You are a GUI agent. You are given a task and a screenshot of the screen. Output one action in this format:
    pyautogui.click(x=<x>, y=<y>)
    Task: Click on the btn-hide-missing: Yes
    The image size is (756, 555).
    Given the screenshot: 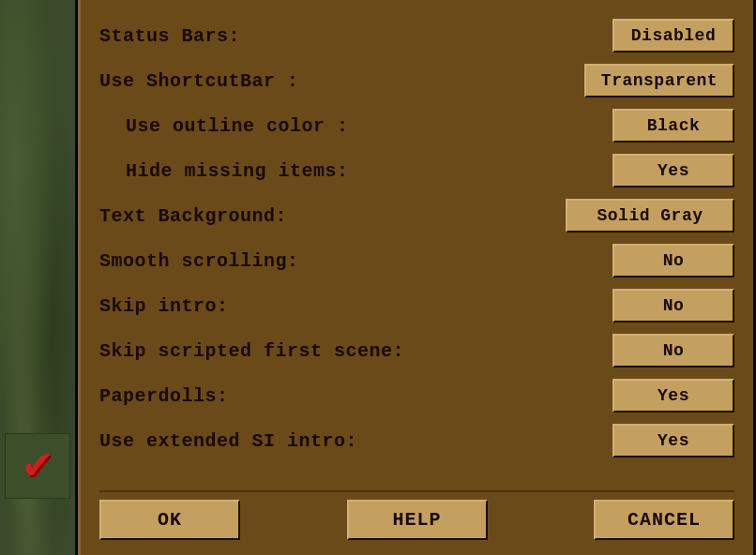 What is the action you would take?
    pyautogui.click(x=673, y=171)
    